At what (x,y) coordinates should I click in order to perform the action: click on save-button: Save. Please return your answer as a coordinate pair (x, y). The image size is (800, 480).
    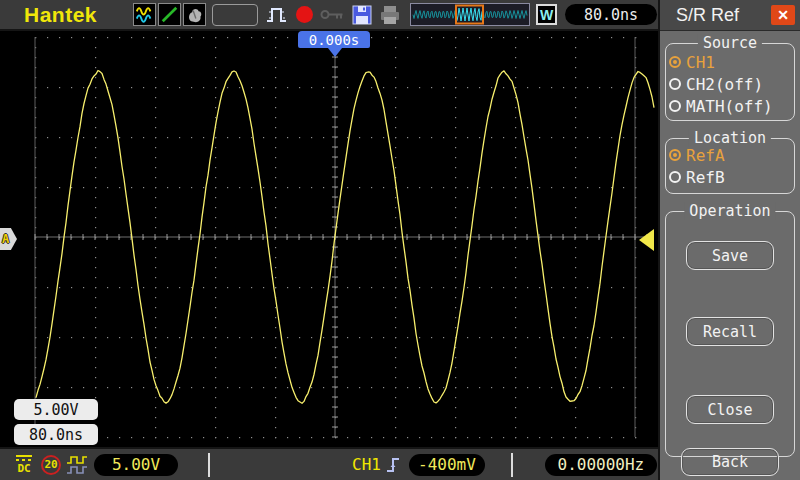
    Looking at the image, I should click on (730, 256).